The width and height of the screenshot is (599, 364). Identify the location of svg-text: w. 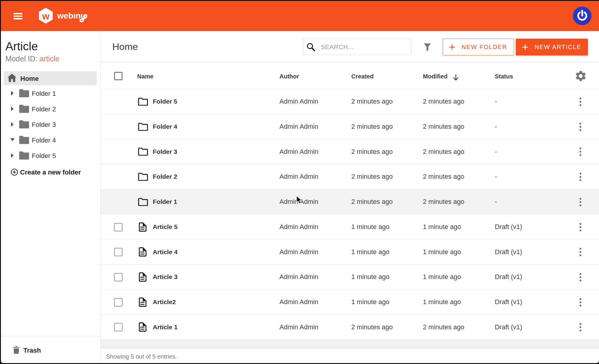
(46, 16).